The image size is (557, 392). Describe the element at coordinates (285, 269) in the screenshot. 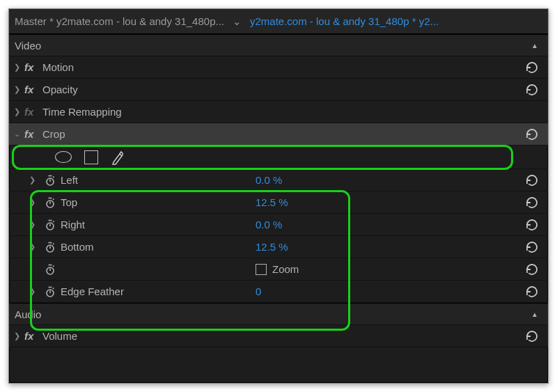

I see `param-zoom-label: Zoom` at that location.